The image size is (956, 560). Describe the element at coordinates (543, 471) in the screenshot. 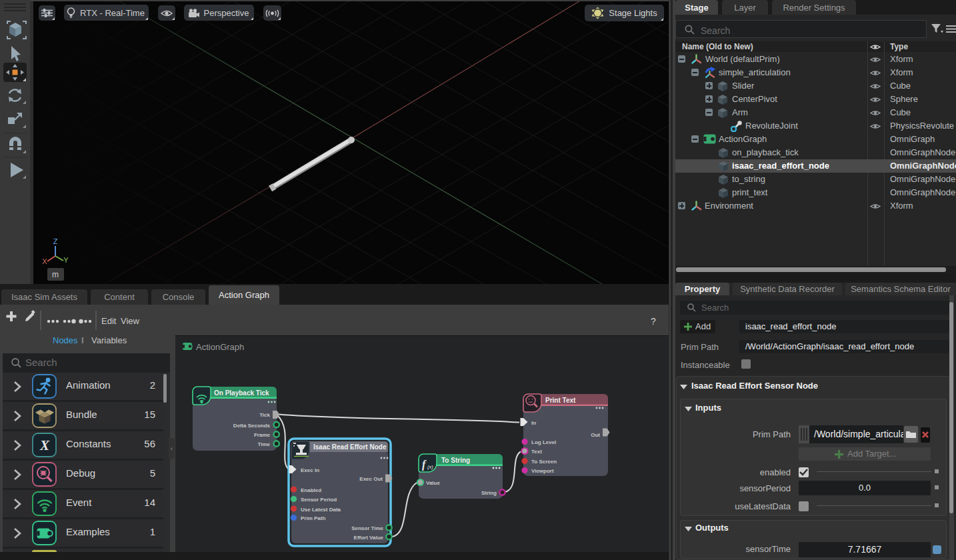

I see `svg-text: Viewport` at that location.